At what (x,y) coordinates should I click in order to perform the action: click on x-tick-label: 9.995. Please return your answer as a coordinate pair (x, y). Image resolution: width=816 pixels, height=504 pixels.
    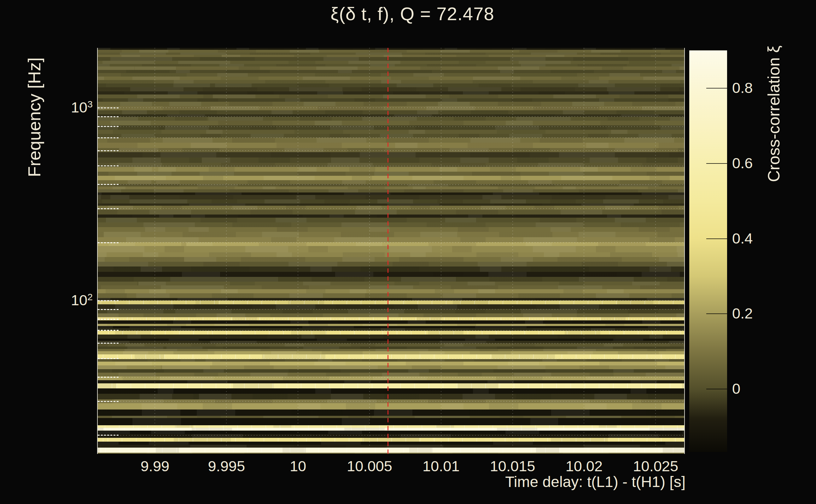
    Looking at the image, I should click on (226, 466).